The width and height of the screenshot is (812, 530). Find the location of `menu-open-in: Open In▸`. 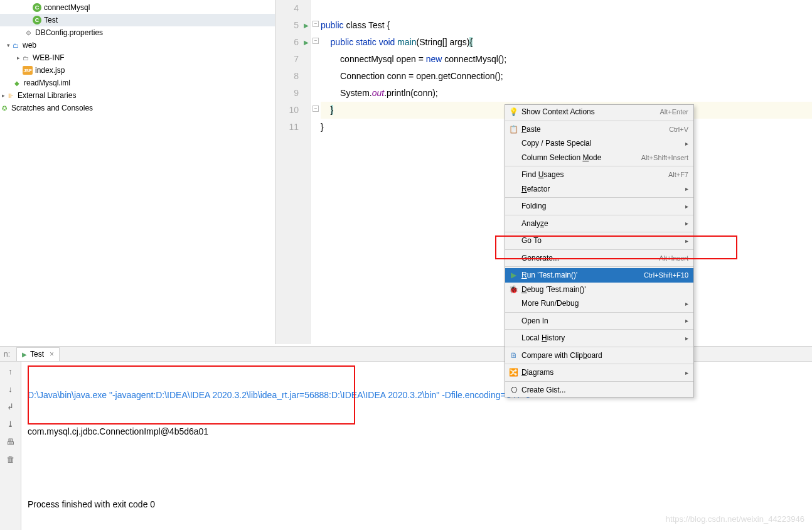

menu-open-in: Open In▸ is located at coordinates (599, 322).